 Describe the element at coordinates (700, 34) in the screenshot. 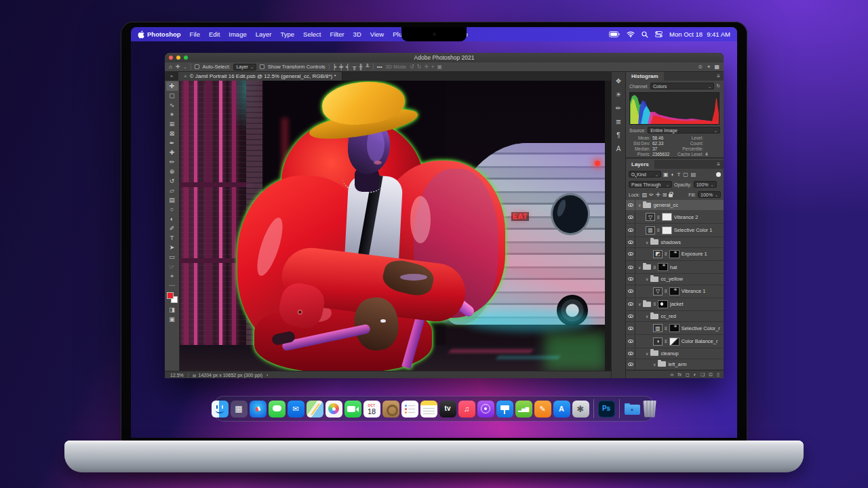

I see `menu-clock: Mon Oct 18 9:41 AM` at that location.